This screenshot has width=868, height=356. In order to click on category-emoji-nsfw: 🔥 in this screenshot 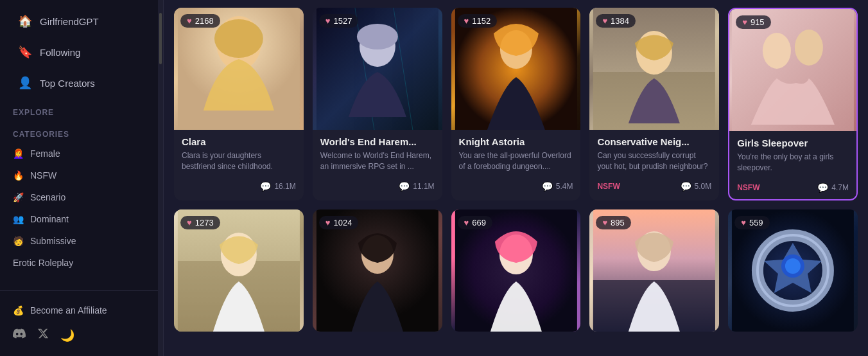, I will do `click(18, 175)`.